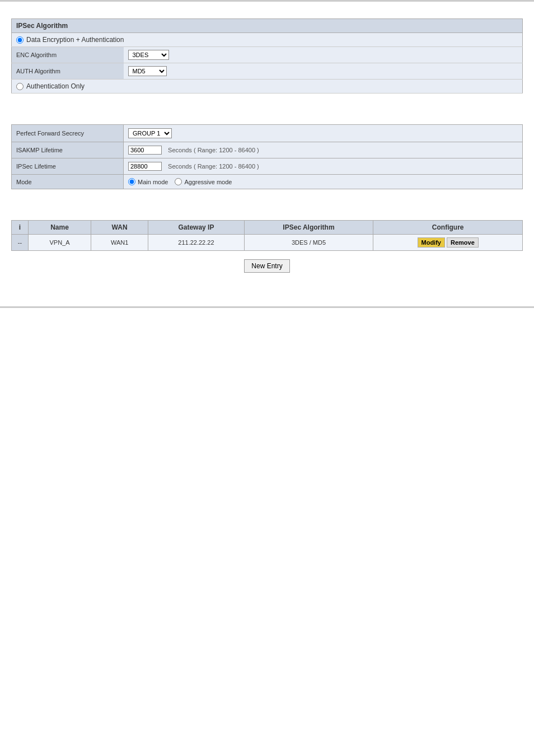 The image size is (534, 756). What do you see at coordinates (60, 227) in the screenshot?
I see `col-name: Name` at bounding box center [60, 227].